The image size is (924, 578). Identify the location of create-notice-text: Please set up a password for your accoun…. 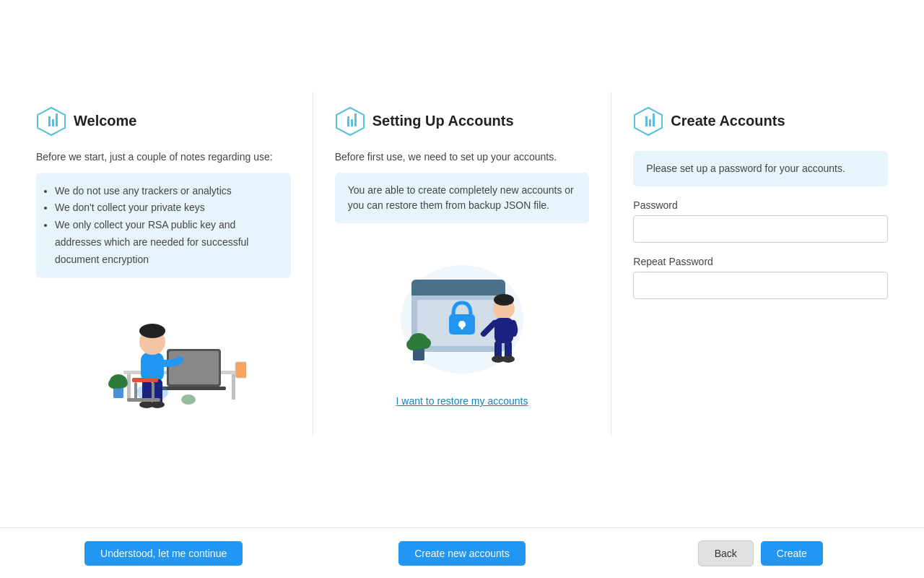
(745, 168).